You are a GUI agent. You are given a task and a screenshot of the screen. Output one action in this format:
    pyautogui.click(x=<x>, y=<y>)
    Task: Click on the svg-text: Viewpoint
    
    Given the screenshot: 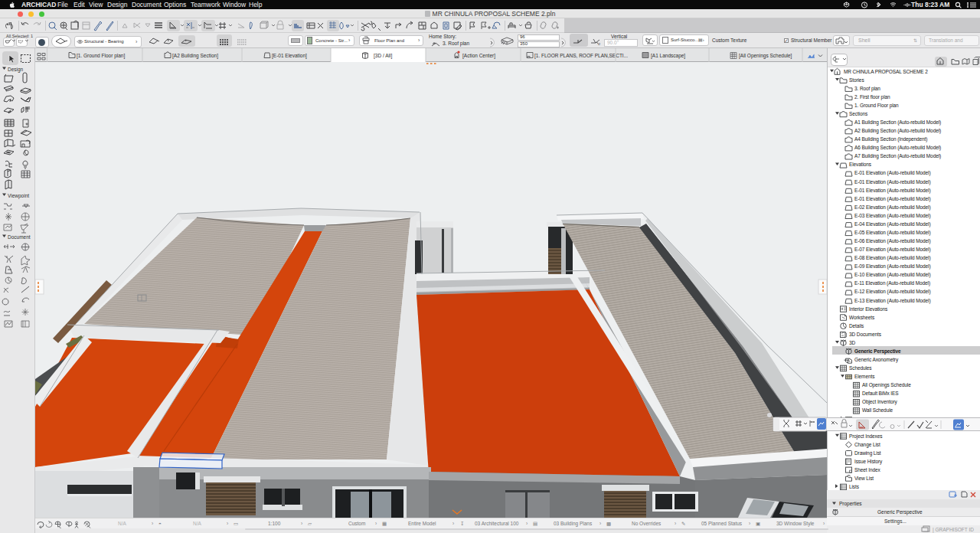 What is the action you would take?
    pyautogui.click(x=18, y=196)
    